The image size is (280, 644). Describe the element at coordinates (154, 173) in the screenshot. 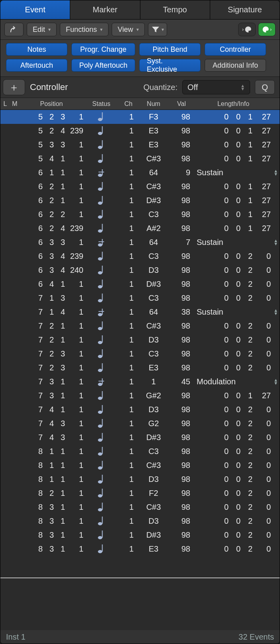

I see `num-cell: 64` at that location.